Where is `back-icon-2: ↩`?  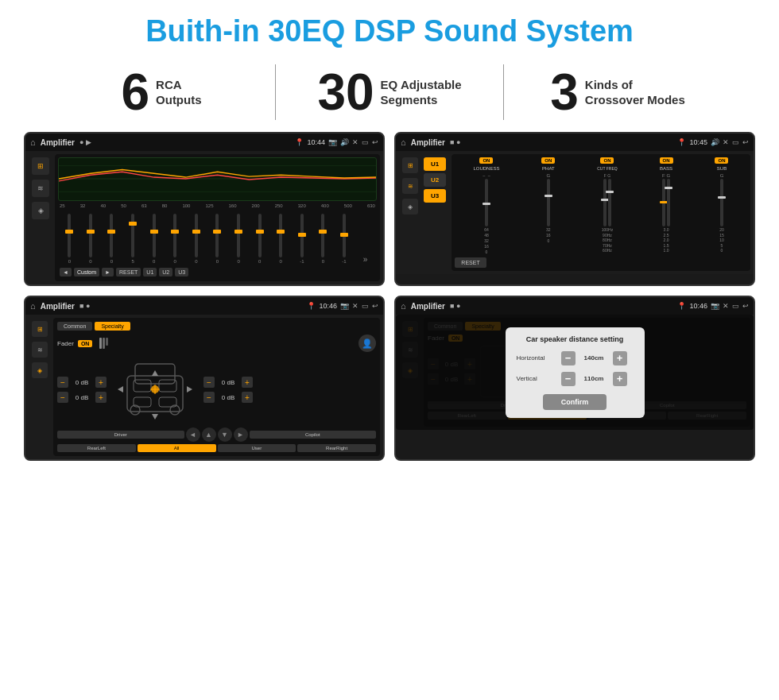
back-icon-2: ↩ is located at coordinates (746, 142).